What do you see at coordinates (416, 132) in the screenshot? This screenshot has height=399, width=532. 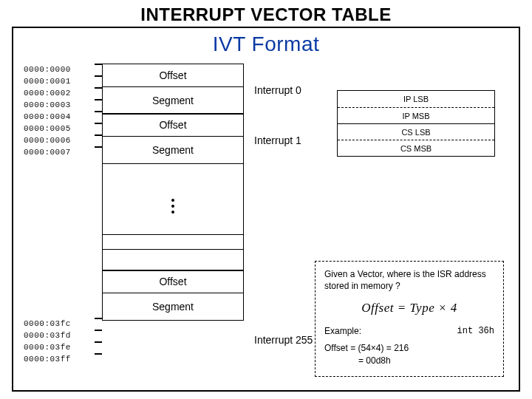 I see `byte-row-cs-lsb: CS LSB` at bounding box center [416, 132].